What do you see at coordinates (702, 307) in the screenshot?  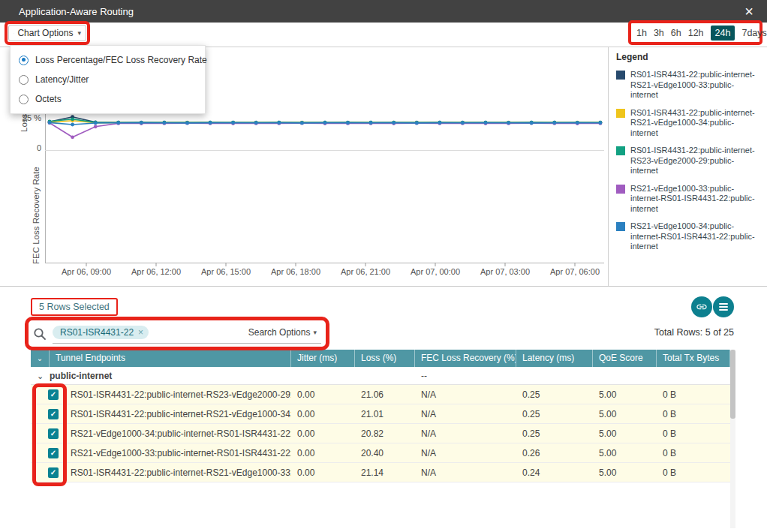 I see `link-icon` at bounding box center [702, 307].